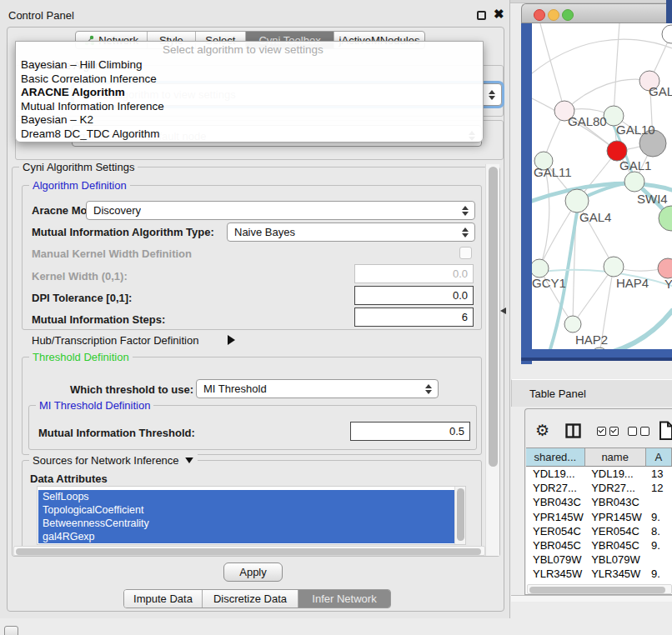 This screenshot has width=672, height=635. Describe the element at coordinates (599, 589) in the screenshot. I see `table-horizontal-scrollbar` at that location.